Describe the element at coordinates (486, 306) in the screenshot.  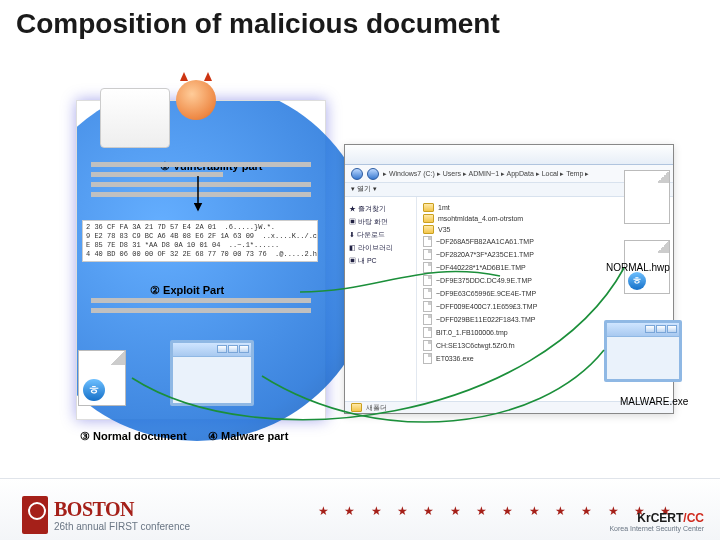
I see `file-name: ~DFF009E400C7.1E659£3.TMP` at that location.